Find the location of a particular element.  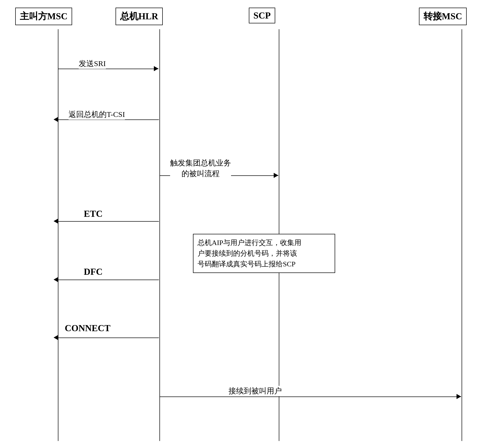

label-trigger: 触发集团总机业务的被叫流程 is located at coordinates (201, 168).